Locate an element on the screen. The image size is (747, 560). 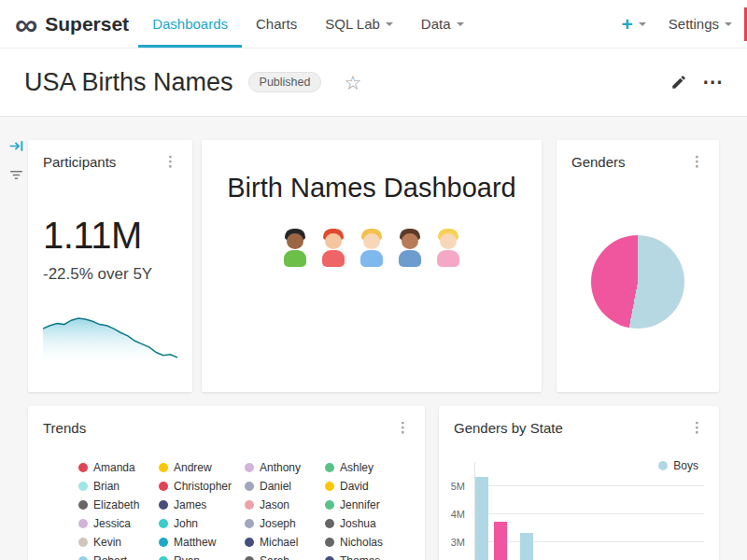
legend-label: Ryan is located at coordinates (187, 557).